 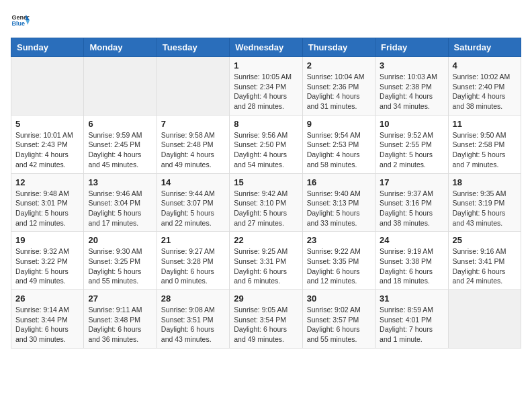 What do you see at coordinates (266, 208) in the screenshot?
I see `day-info: Sunrise: 9:42 AM Sunset: 3:10 PM Dayligh…` at bounding box center [266, 208].